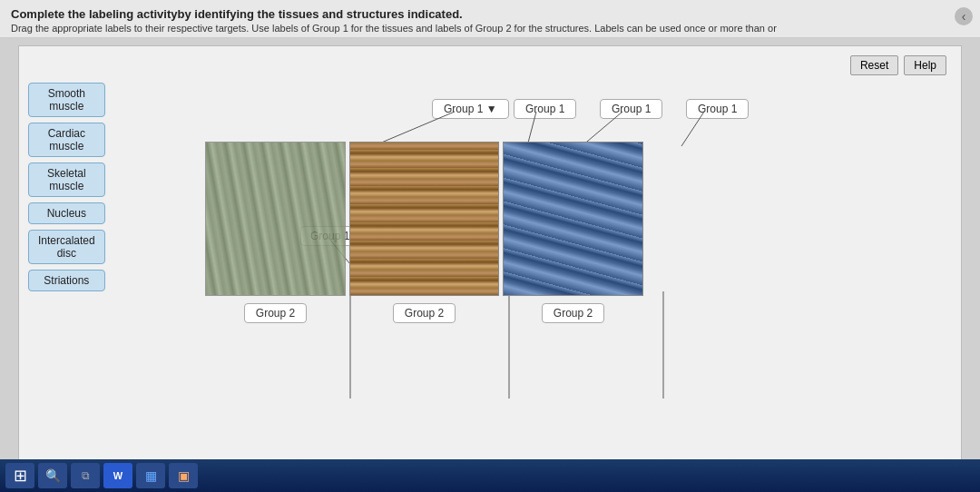 This screenshot has width=980, height=492. What do you see at coordinates (490, 476) in the screenshot?
I see `taskbar: ⊞ 🔍 ⧉ W ▦ ▣` at bounding box center [490, 476].